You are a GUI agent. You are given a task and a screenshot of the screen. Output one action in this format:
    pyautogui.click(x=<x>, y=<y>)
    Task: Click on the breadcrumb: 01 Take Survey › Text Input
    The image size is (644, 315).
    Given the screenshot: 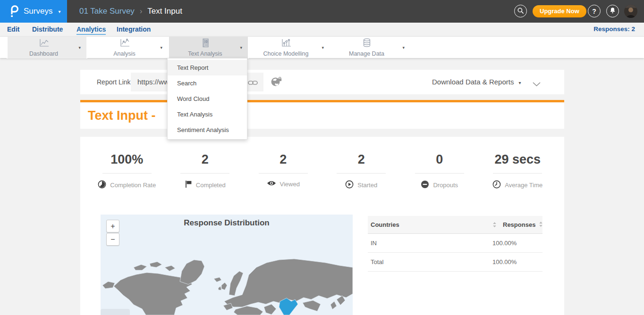 What is the action you would take?
    pyautogui.click(x=131, y=11)
    